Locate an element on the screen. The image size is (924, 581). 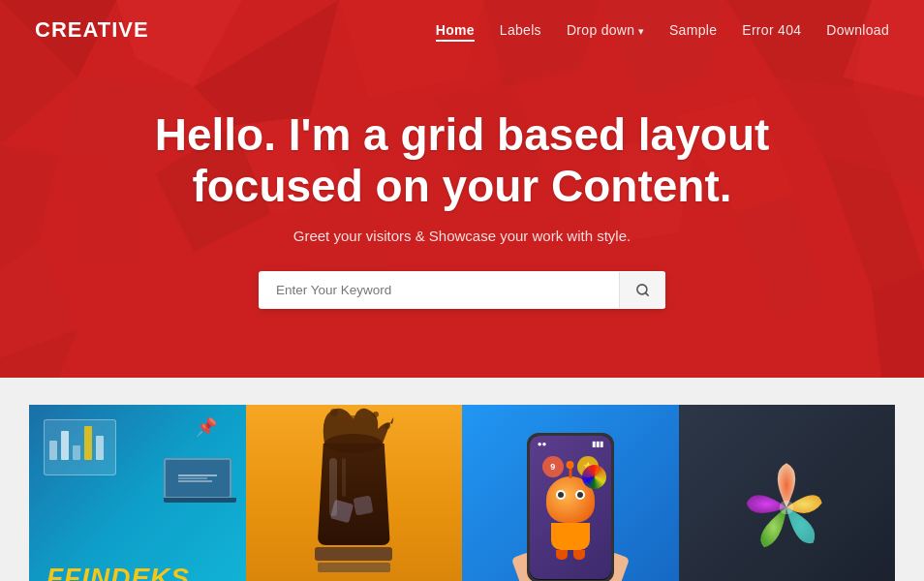
search-icon is located at coordinates (643, 290).